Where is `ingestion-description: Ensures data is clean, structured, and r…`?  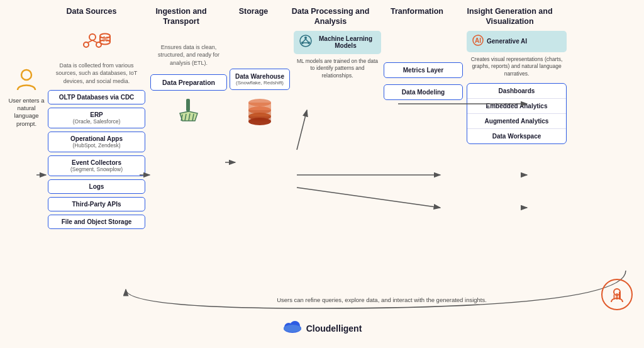 ingestion-description: Ensures data is clean, structured, and r… is located at coordinates (189, 55).